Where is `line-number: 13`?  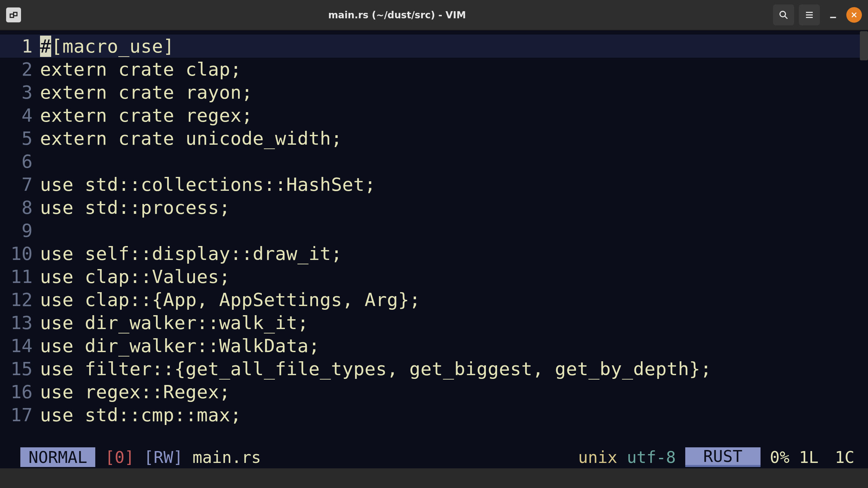 line-number: 13 is located at coordinates (20, 323).